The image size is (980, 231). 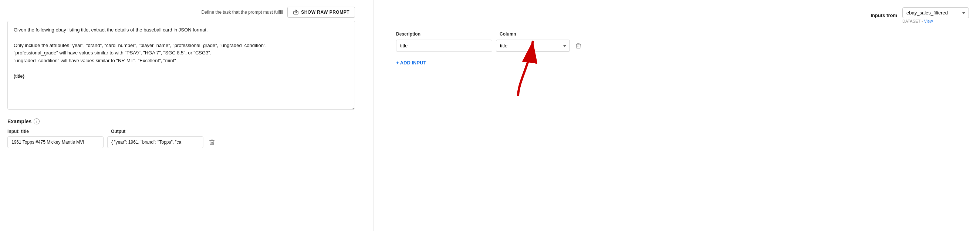 What do you see at coordinates (321, 12) in the screenshot?
I see `show-raw-prompt-button: SHOW RAW PROMPT` at bounding box center [321, 12].